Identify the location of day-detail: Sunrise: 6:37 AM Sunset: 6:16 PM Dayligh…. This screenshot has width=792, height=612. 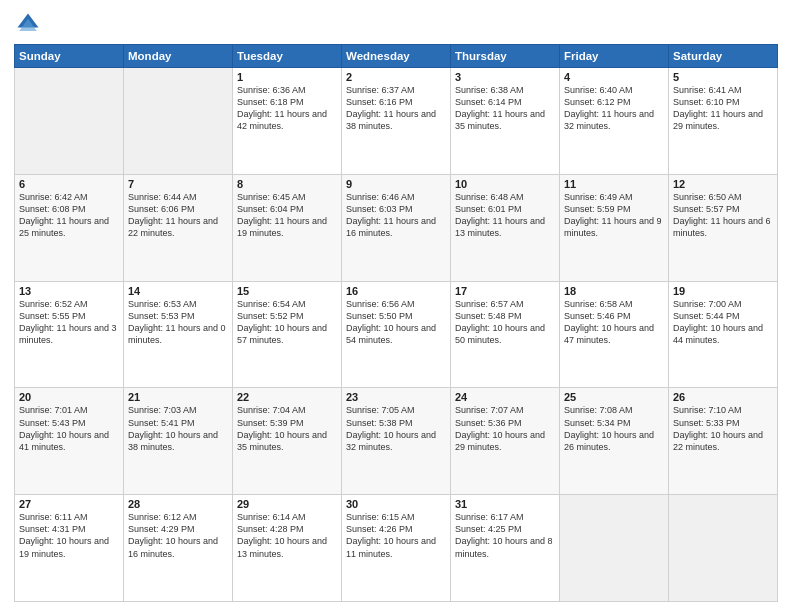
(396, 108).